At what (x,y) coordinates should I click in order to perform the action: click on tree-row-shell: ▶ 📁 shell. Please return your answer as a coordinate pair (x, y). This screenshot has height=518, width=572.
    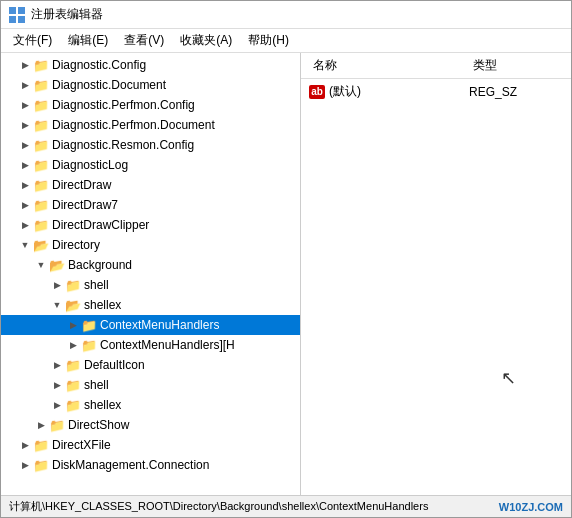
    Looking at the image, I should click on (150, 285).